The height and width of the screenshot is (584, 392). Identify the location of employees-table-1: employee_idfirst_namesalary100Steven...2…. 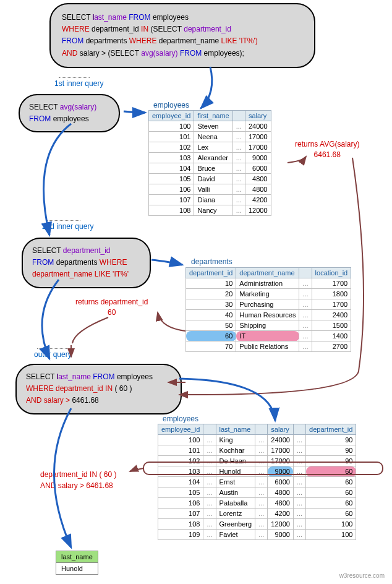
(210, 163).